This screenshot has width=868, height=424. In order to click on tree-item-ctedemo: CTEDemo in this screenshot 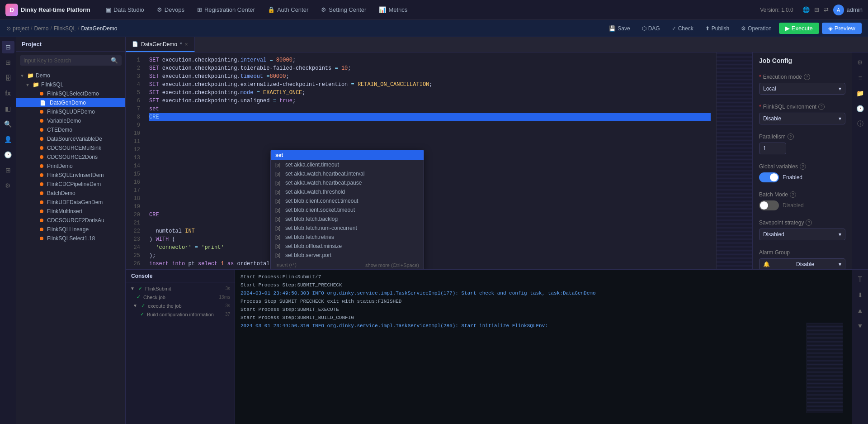, I will do `click(71, 130)`.